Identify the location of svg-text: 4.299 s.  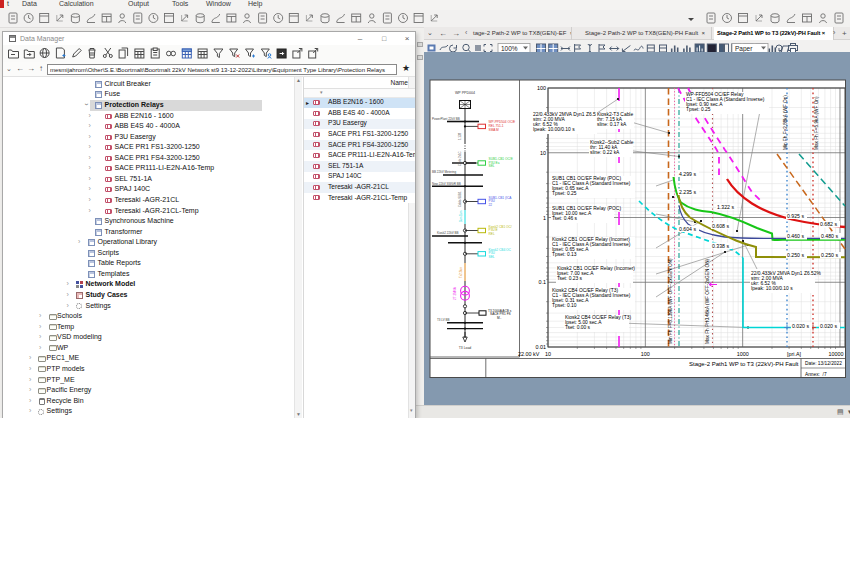
(688, 174).